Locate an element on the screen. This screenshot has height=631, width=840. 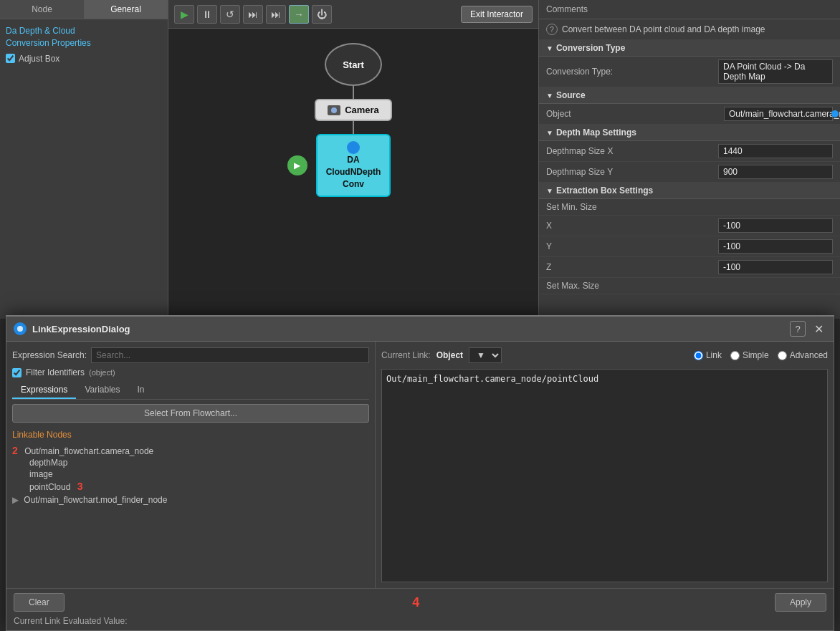
start-node: Start is located at coordinates (353, 64).